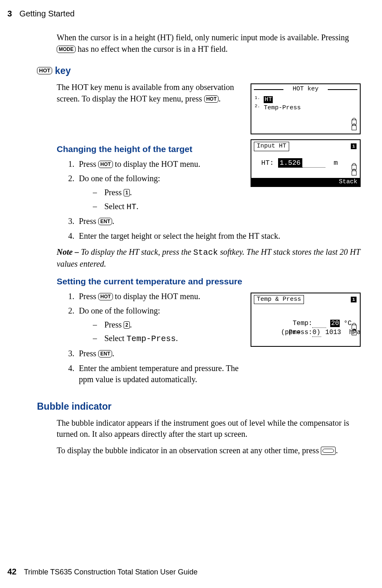 This screenshot has width=382, height=588. What do you see at coordinates (160, 374) in the screenshot?
I see `step: Enter the ambient temperature and pressu…` at bounding box center [160, 374].